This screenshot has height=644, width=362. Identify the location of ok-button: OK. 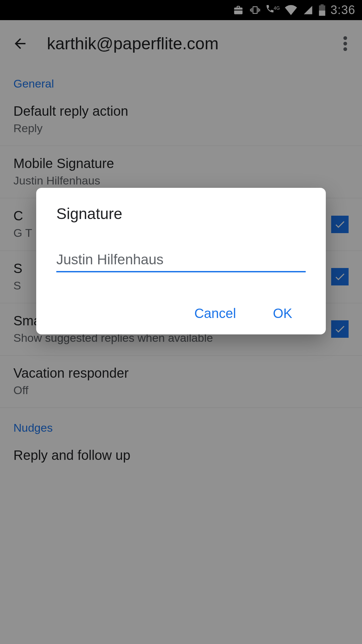
(283, 313).